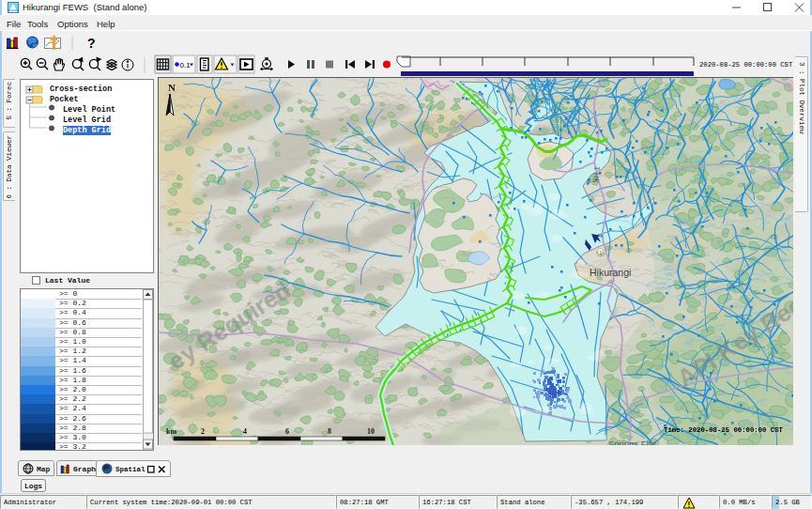  What do you see at coordinates (186, 66) in the screenshot?
I see `svg-text: 0.1` at bounding box center [186, 66].